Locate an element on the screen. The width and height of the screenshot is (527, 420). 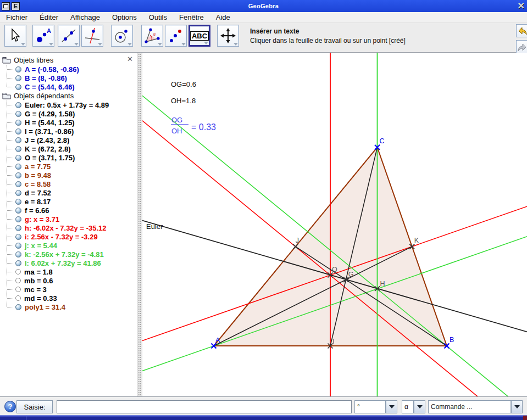
redo-button is located at coordinates (522, 47).